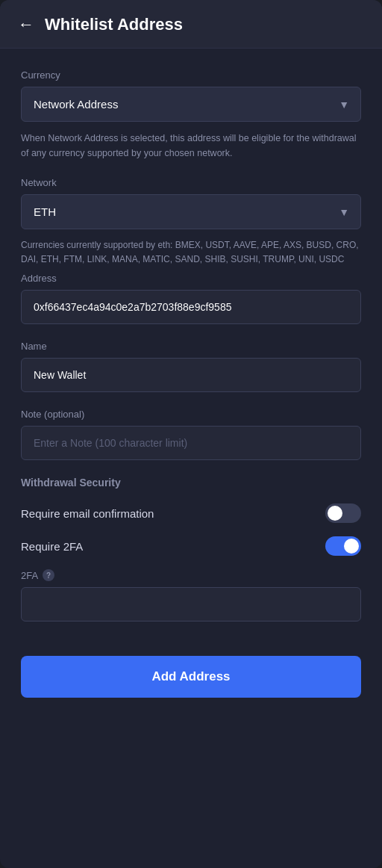 The height and width of the screenshot is (868, 382). I want to click on require-2fa-toggle, so click(343, 546).